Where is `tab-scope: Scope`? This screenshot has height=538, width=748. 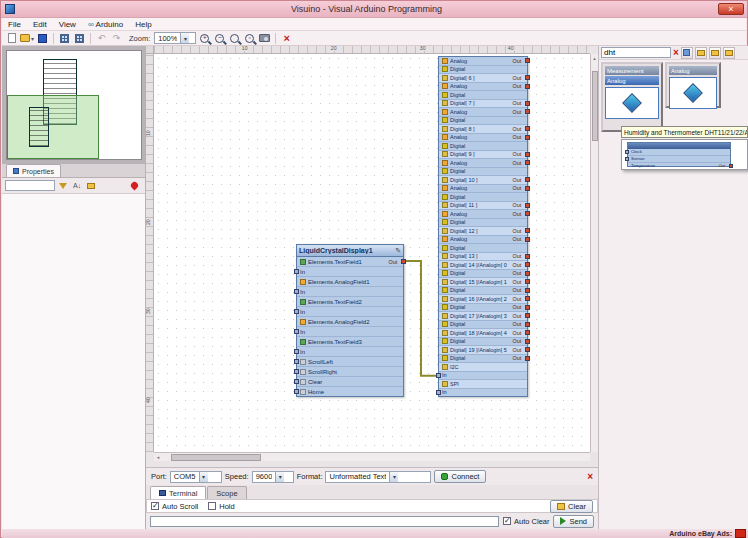
tab-scope: Scope is located at coordinates (226, 492).